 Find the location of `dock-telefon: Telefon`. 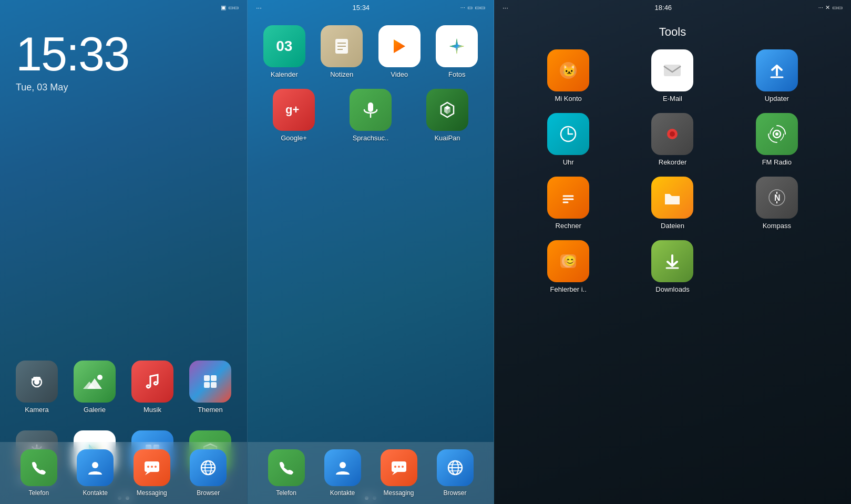

dock-telefon: Telefon is located at coordinates (39, 473).